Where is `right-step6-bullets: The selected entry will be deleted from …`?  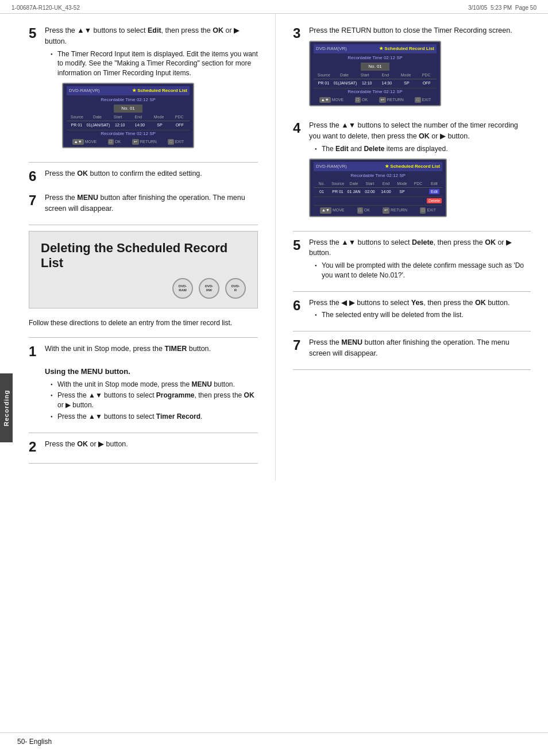
right-step6-bullets: The selected entry will be deleted from … is located at coordinates (420, 315).